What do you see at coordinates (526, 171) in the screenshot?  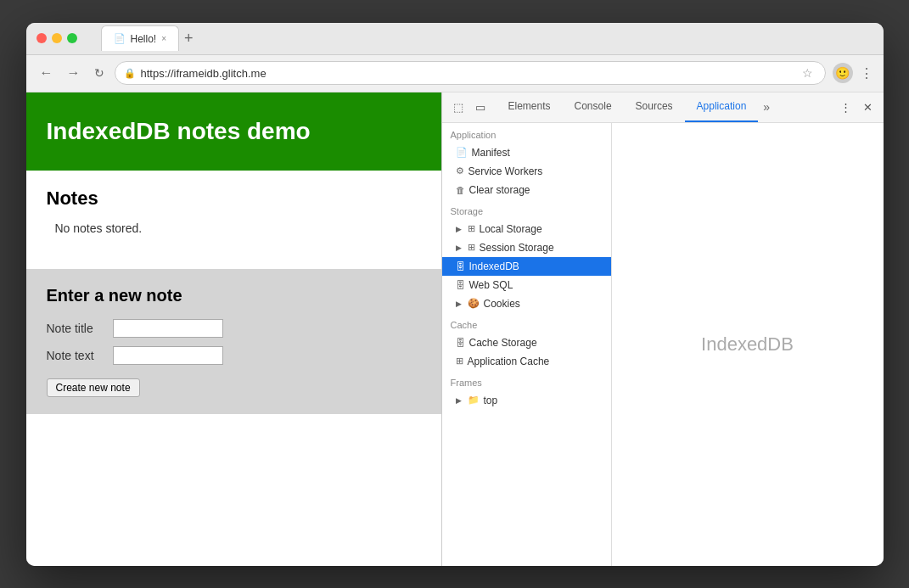 I see `sidebar-item-service-workers: ⚙ Service Workers` at bounding box center [526, 171].